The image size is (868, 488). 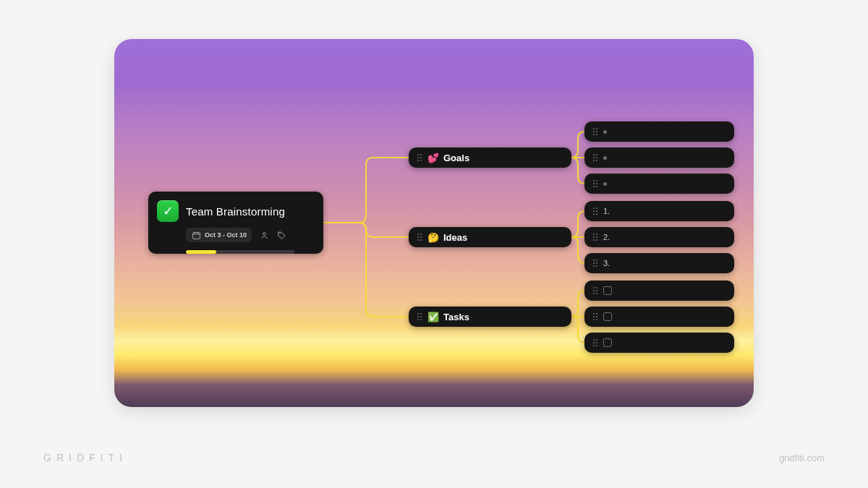 What do you see at coordinates (168, 211) in the screenshot?
I see `check-app-icon: ✓` at bounding box center [168, 211].